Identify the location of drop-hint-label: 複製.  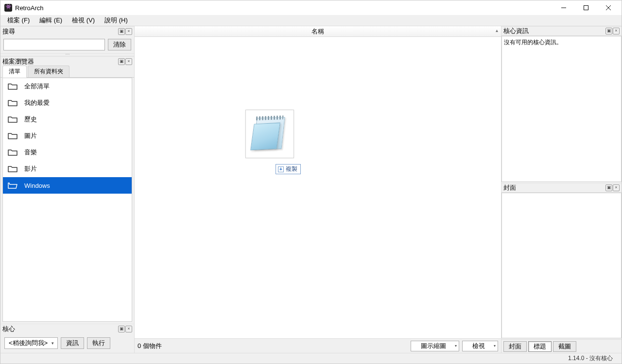
(292, 169).